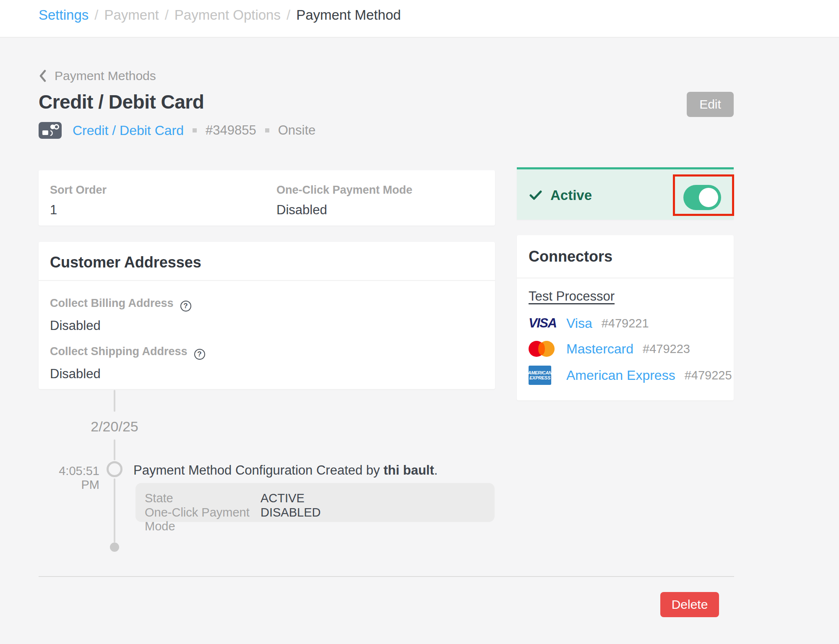  What do you see at coordinates (348, 15) in the screenshot?
I see `breadcrumb-payment-method: Payment Method` at bounding box center [348, 15].